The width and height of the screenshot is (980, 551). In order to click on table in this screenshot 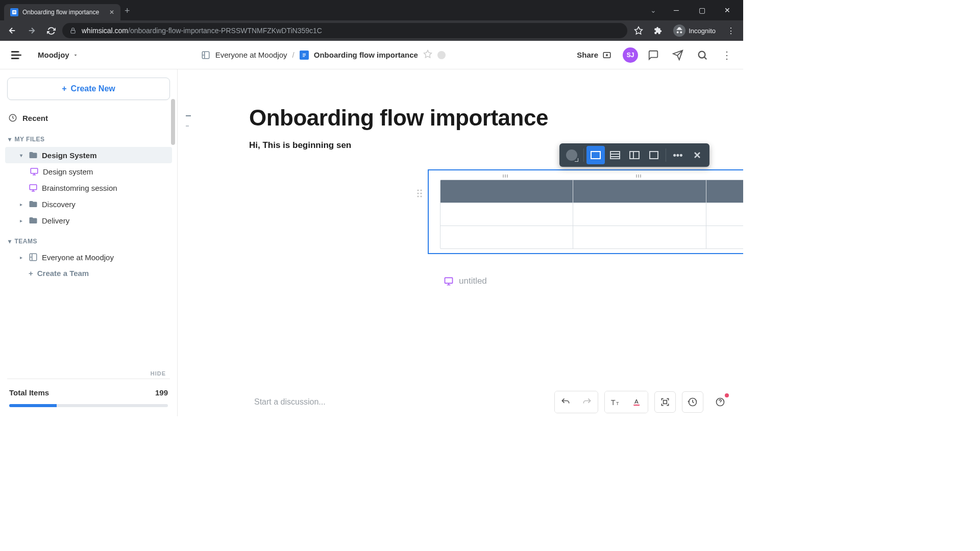, I will do `click(592, 214)`.